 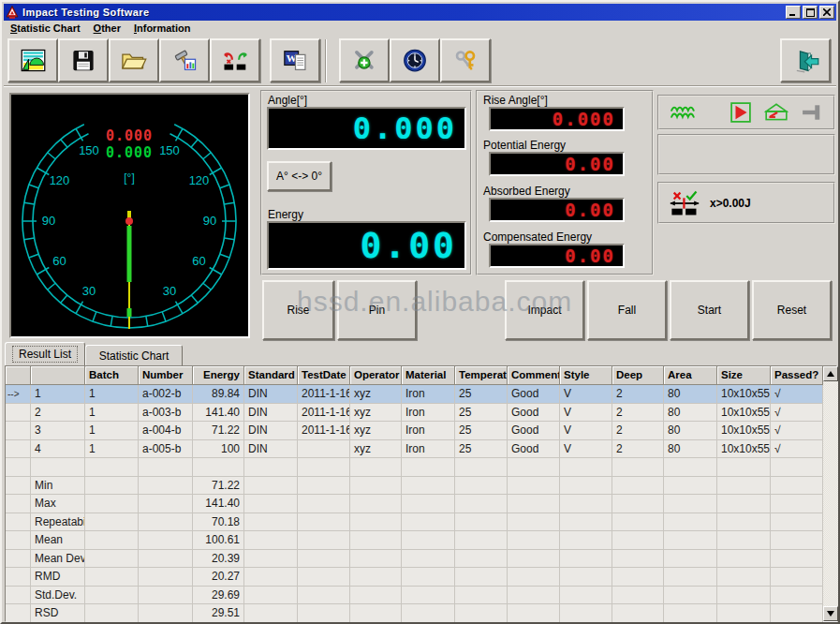 I want to click on table-cell: a-003-b, so click(x=166, y=413).